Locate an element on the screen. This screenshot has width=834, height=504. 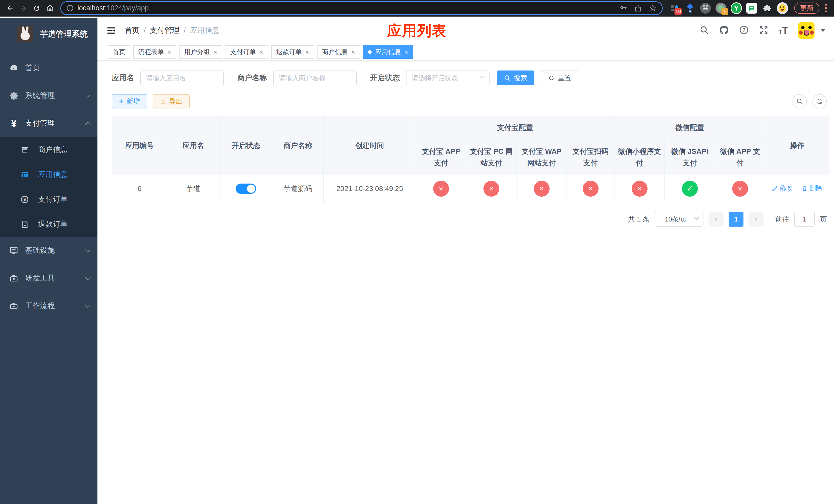
sidebar-item-label: 工作流程 is located at coordinates (56, 306).